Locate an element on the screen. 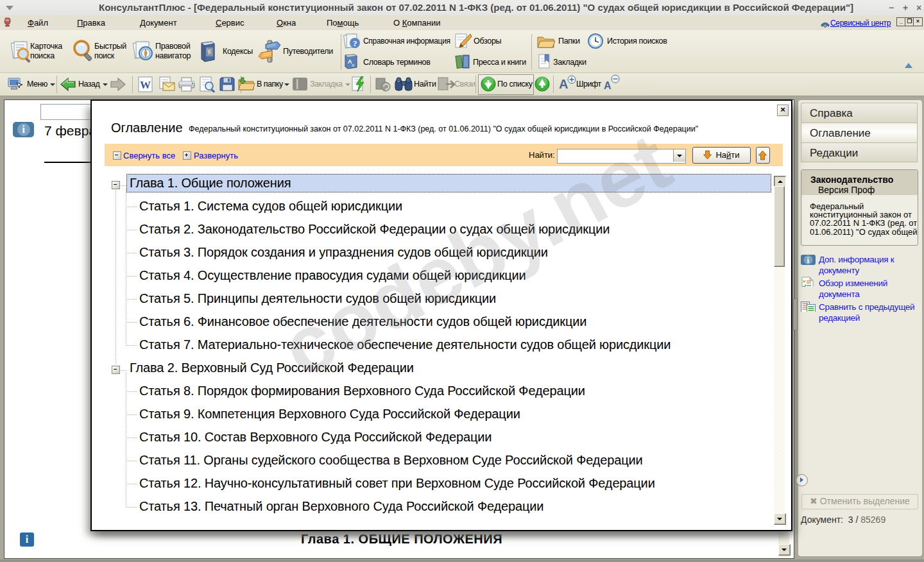 This screenshot has width=924, height=562. svg-text: я is located at coordinates (353, 65).